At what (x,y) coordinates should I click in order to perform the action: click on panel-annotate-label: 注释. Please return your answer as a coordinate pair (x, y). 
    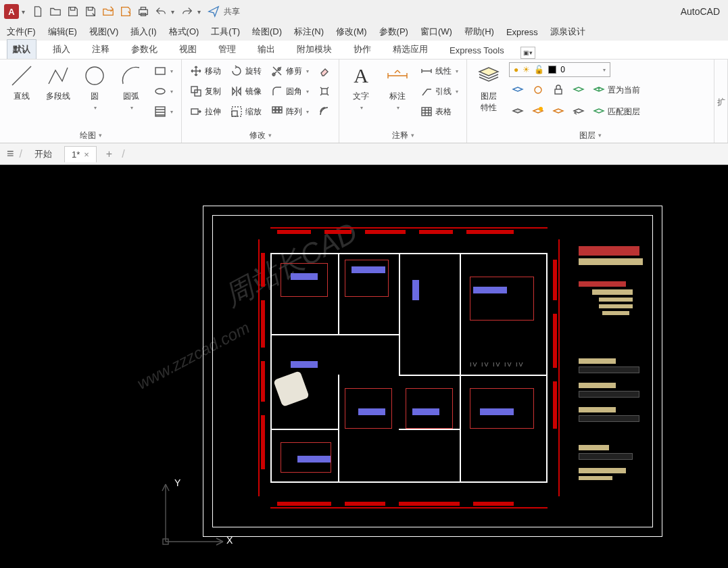
    Looking at the image, I should click on (403, 135).